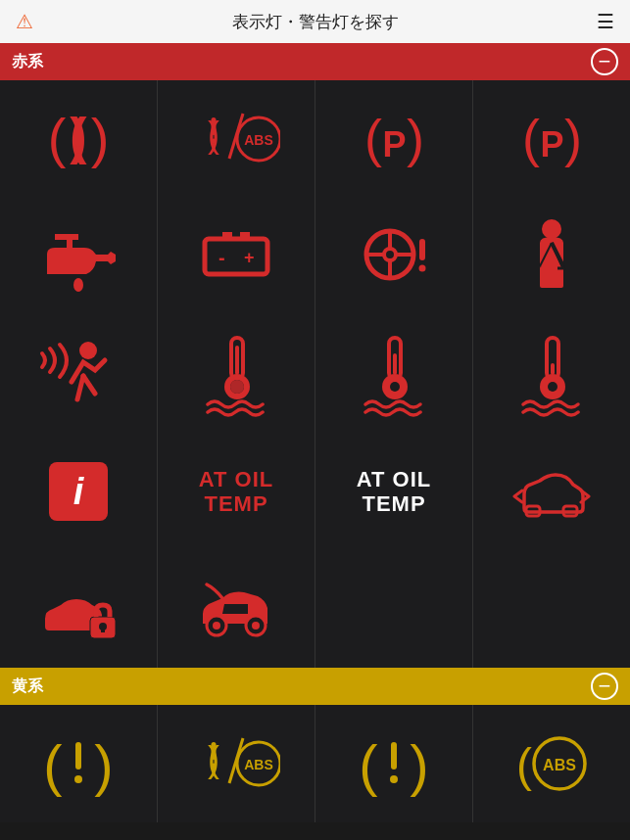 Image resolution: width=630 pixels, height=840 pixels. Describe the element at coordinates (315, 686) in the screenshot. I see `yellow-section-header: 黄系 −` at that location.